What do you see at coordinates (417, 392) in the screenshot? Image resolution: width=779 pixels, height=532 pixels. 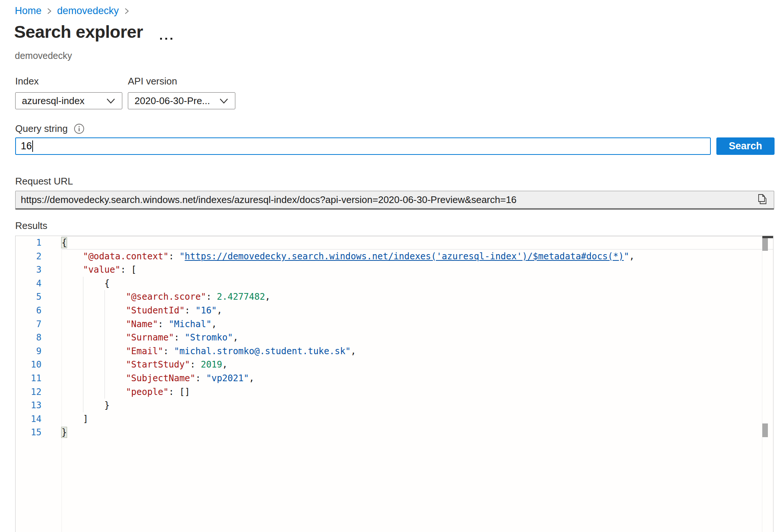 I see `code-text: "people": []` at bounding box center [417, 392].